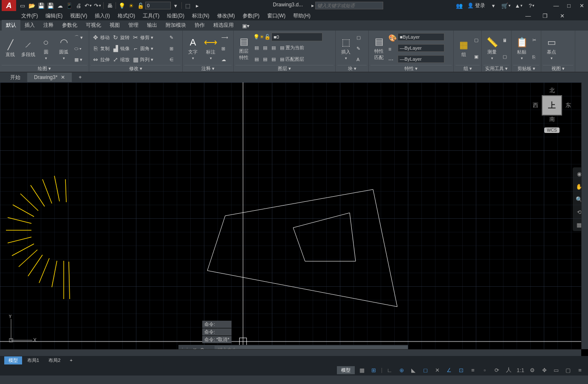 This screenshot has width=588, height=384. I want to click on close-tab-icon: ✕, so click(63, 77).